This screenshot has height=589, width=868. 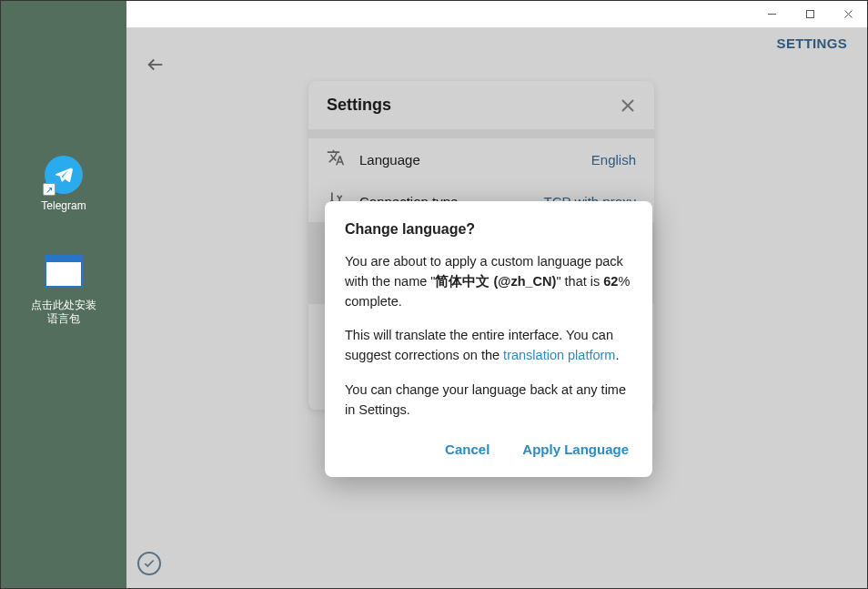 I want to click on settings-row-language: Language English, so click(x=481, y=159).